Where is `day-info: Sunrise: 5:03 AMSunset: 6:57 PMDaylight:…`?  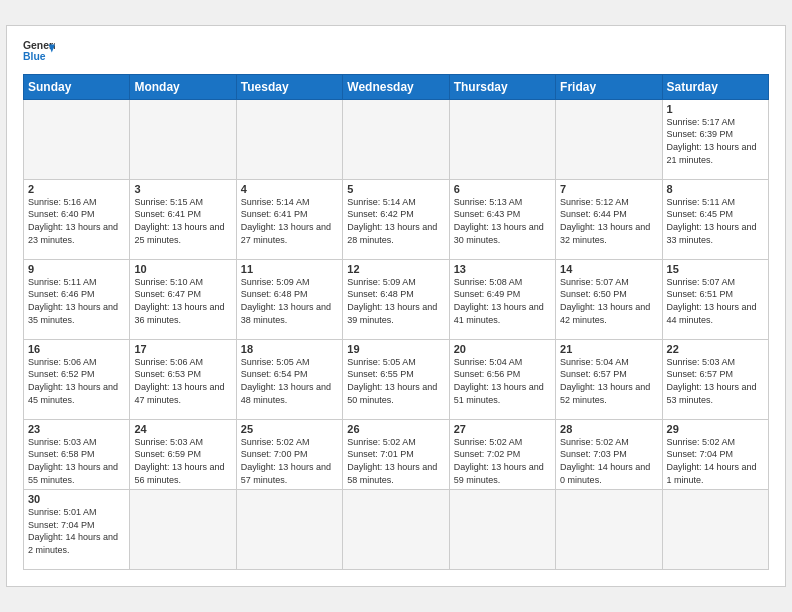
day-info: Sunrise: 5:03 AMSunset: 6:57 PMDaylight:… is located at coordinates (716, 381).